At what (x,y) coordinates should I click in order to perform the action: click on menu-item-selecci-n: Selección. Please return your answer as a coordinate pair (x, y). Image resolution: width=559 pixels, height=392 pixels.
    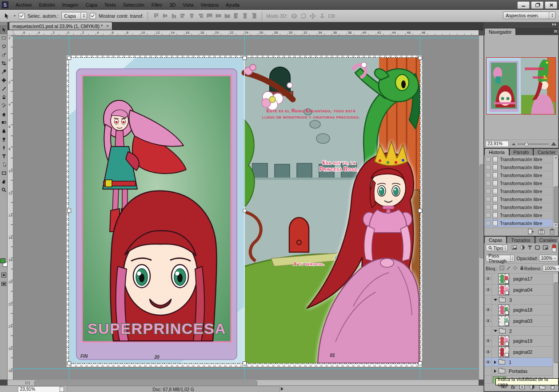
    Looking at the image, I should click on (134, 5).